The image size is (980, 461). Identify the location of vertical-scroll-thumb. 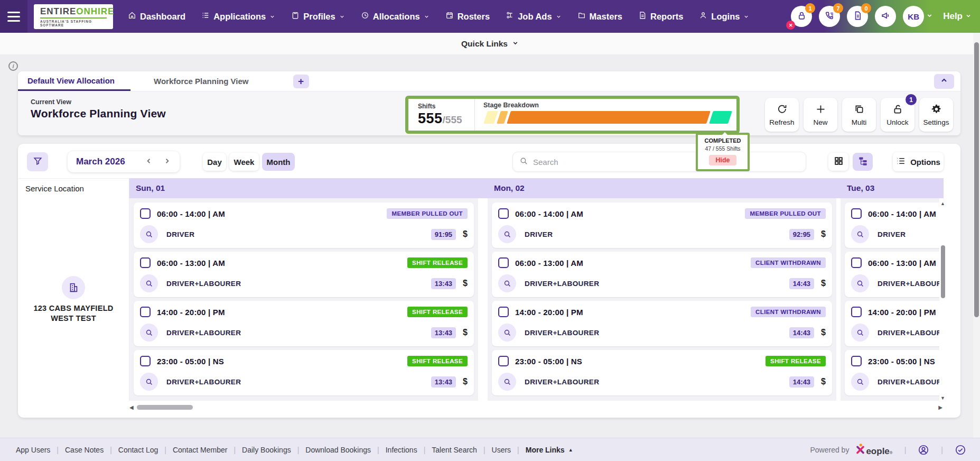
(943, 272).